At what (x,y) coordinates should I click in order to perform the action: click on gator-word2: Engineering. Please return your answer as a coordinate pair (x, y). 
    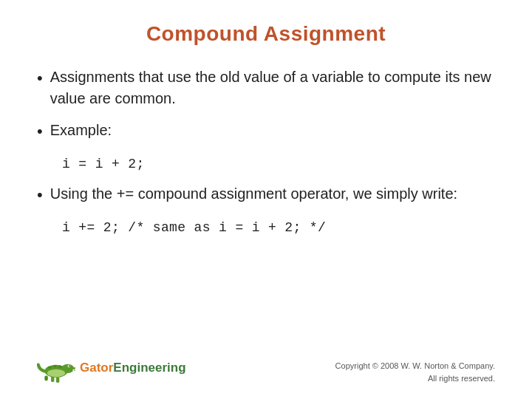
    Looking at the image, I should click on (149, 368).